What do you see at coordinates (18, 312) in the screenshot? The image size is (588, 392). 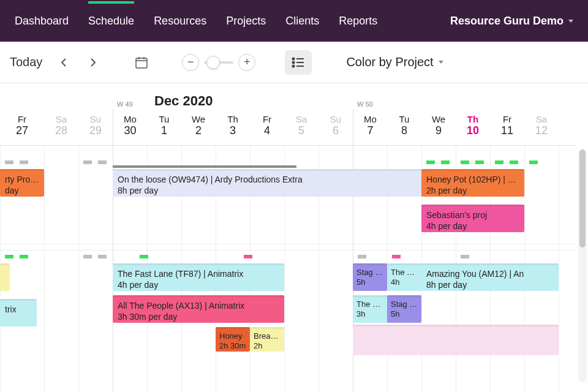 I see `booking: trix` at bounding box center [18, 312].